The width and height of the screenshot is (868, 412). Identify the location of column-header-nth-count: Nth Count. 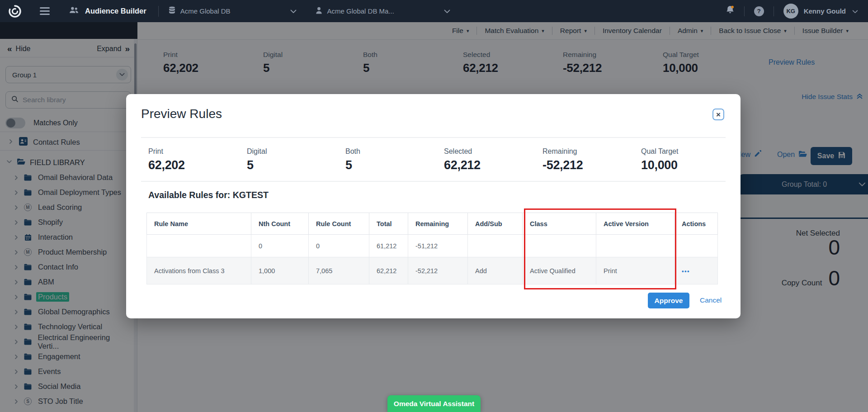
(280, 224).